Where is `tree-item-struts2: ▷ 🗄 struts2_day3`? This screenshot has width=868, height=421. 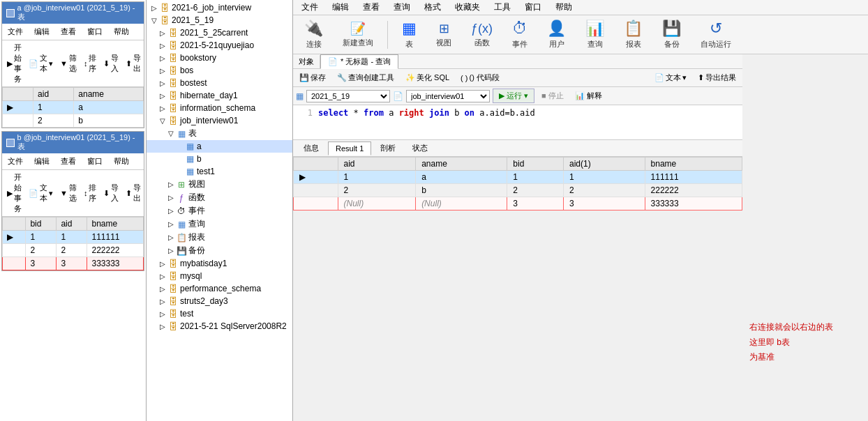 tree-item-struts2: ▷ 🗄 struts2_day3 is located at coordinates (219, 301).